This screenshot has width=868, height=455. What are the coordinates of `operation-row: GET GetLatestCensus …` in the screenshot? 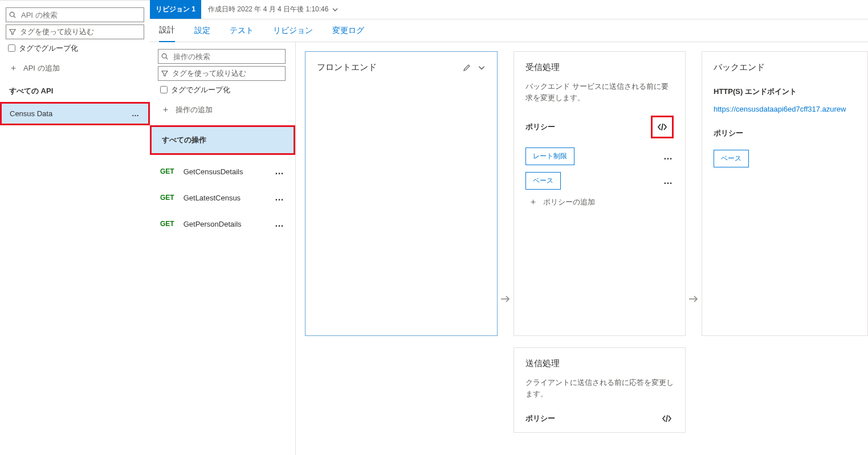 It's located at (222, 198).